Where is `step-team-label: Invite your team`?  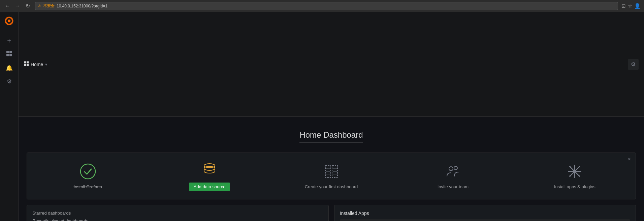
step-team-label: Invite your team is located at coordinates (453, 187).